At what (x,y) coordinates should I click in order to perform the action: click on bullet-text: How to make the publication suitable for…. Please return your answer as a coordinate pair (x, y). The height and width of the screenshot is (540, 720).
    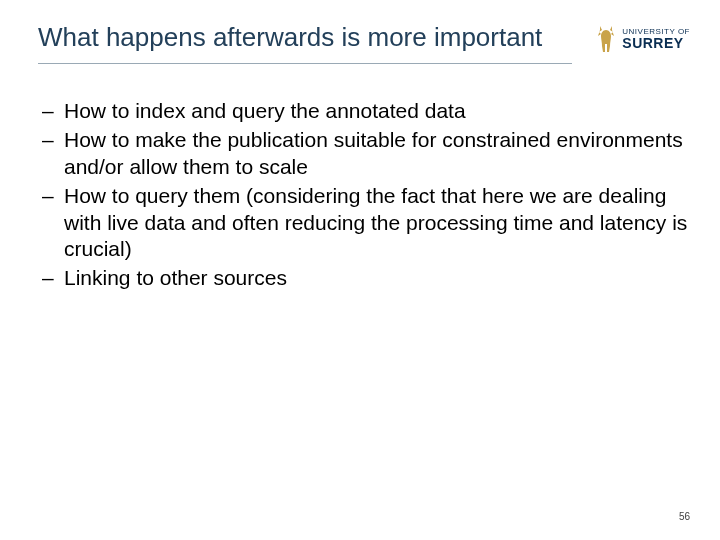
    Looking at the image, I should click on (377, 154).